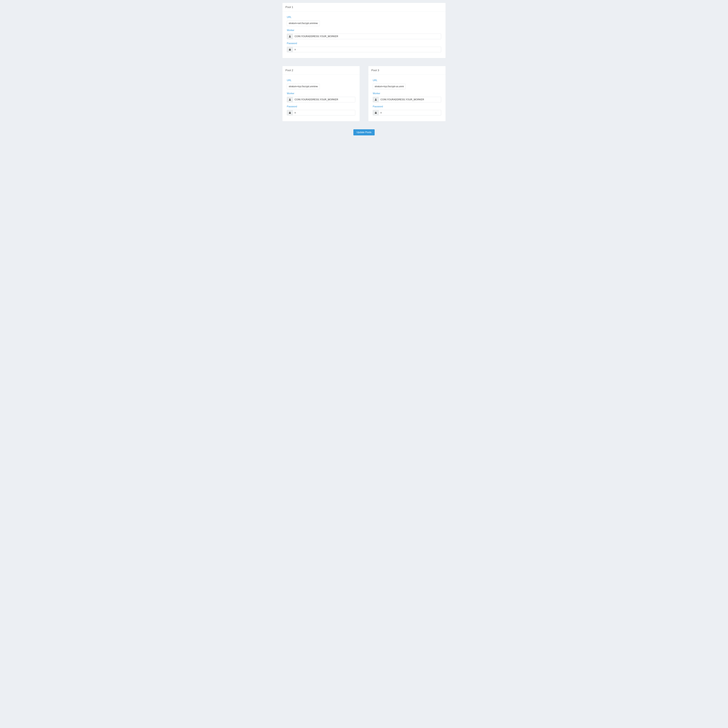 This screenshot has width=728, height=728. Describe the element at coordinates (407, 70) in the screenshot. I see `pool-3-header: Pool 3` at that location.